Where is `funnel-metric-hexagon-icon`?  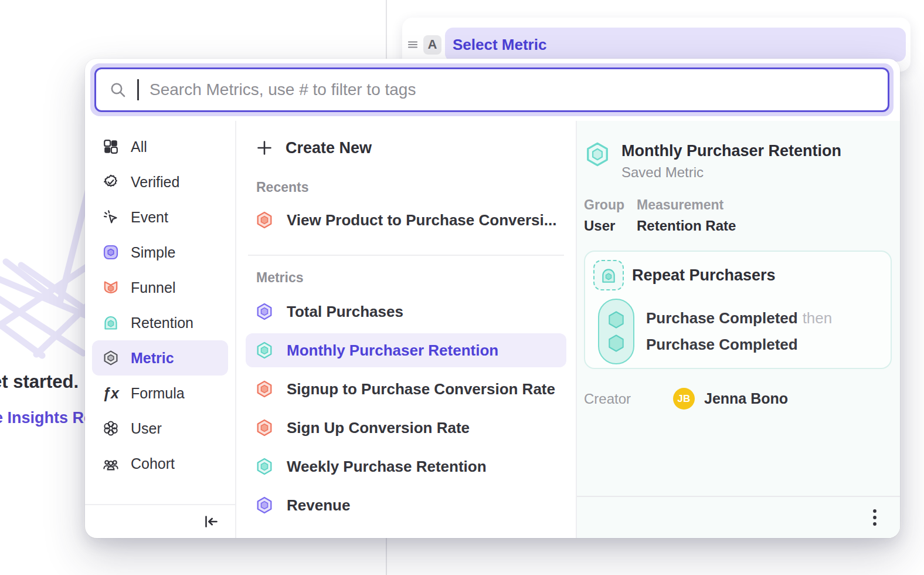 funnel-metric-hexagon-icon is located at coordinates (264, 220).